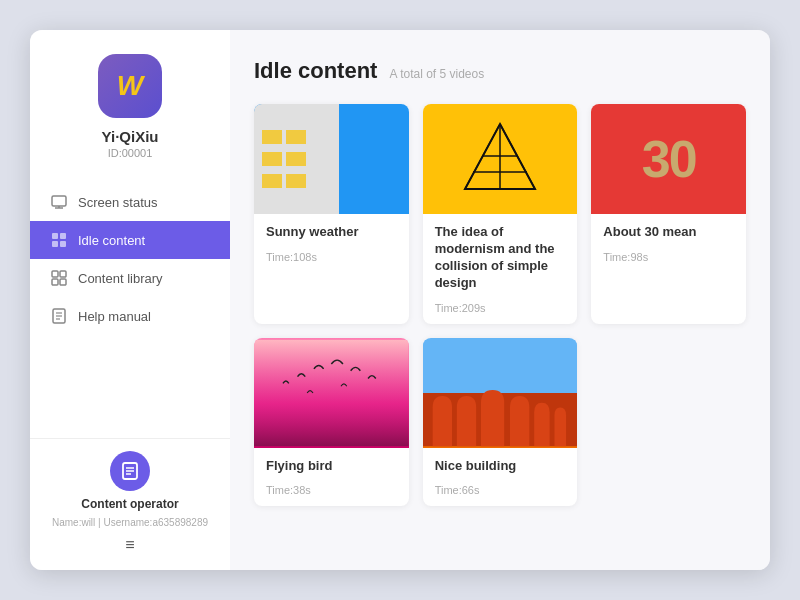 This screenshot has height=600, width=800. Describe the element at coordinates (316, 71) in the screenshot. I see `page-title: Idle content` at that location.